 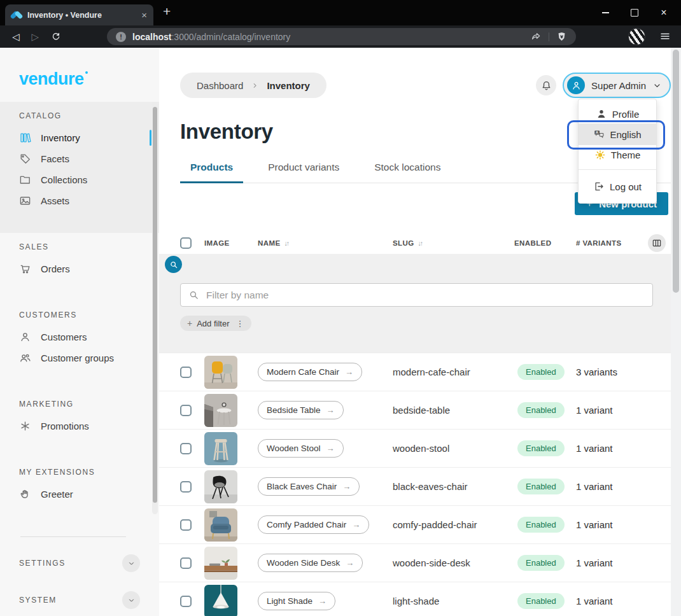 What do you see at coordinates (297, 601) in the screenshot?
I see `product-name-link: Light Shade→` at bounding box center [297, 601].